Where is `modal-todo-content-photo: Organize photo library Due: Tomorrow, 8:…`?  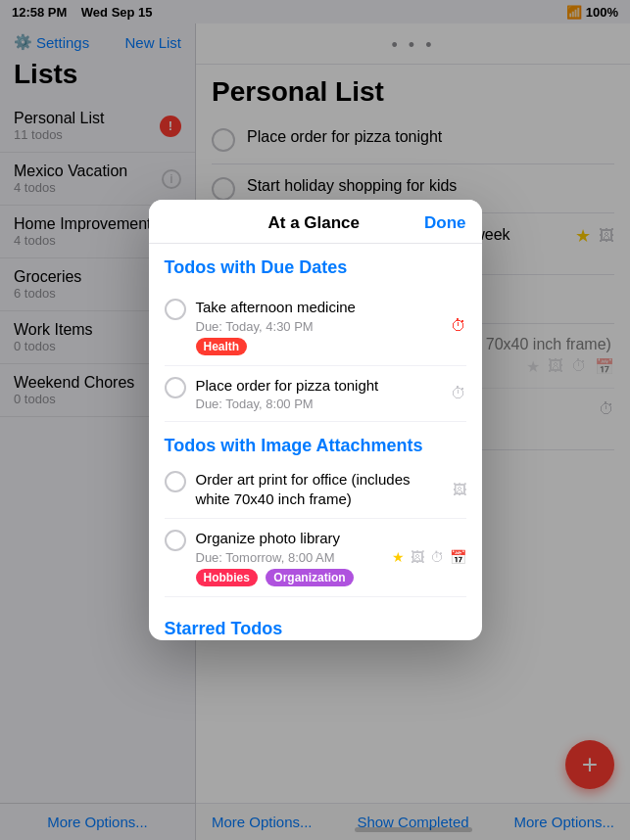 modal-todo-content-photo: Organize photo library Due: Tomorrow, 8:… is located at coordinates (289, 558).